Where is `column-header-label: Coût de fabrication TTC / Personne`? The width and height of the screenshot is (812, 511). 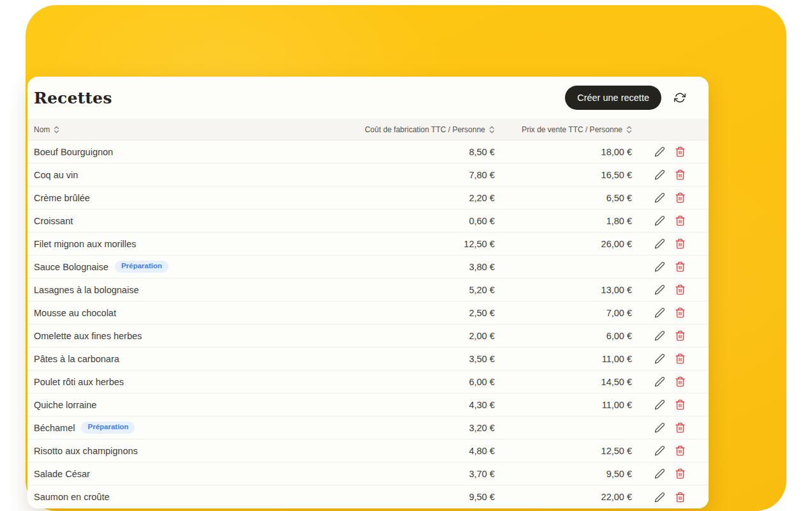
column-header-label: Coût de fabrication TTC / Personne is located at coordinates (425, 130).